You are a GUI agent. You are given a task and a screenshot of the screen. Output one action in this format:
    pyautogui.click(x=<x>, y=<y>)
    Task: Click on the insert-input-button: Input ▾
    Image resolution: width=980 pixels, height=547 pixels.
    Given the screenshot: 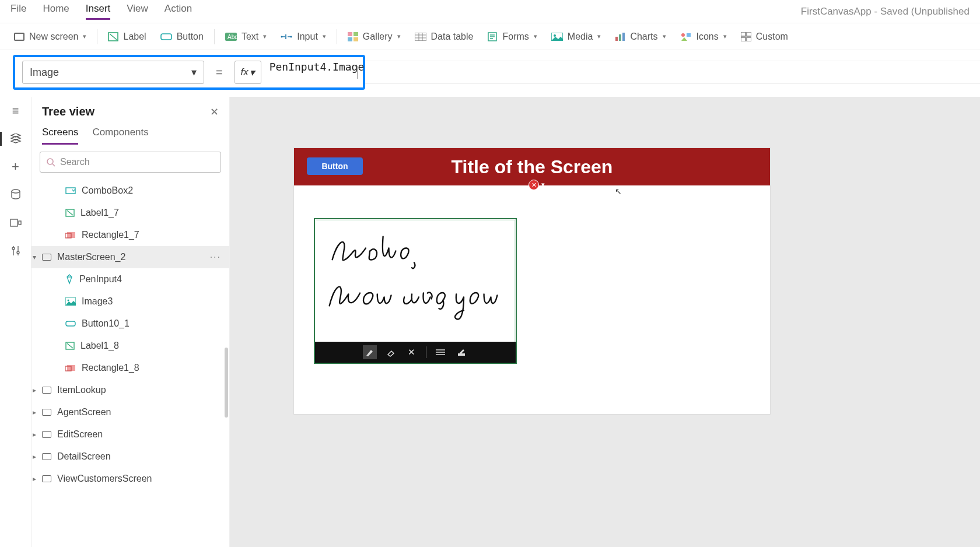 What is the action you would take?
    pyautogui.click(x=303, y=37)
    